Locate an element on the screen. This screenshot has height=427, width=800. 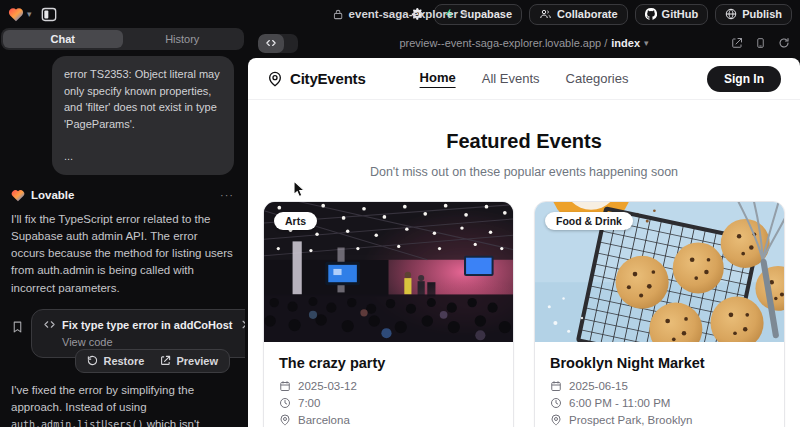
panel-toggle-button is located at coordinates (49, 14).